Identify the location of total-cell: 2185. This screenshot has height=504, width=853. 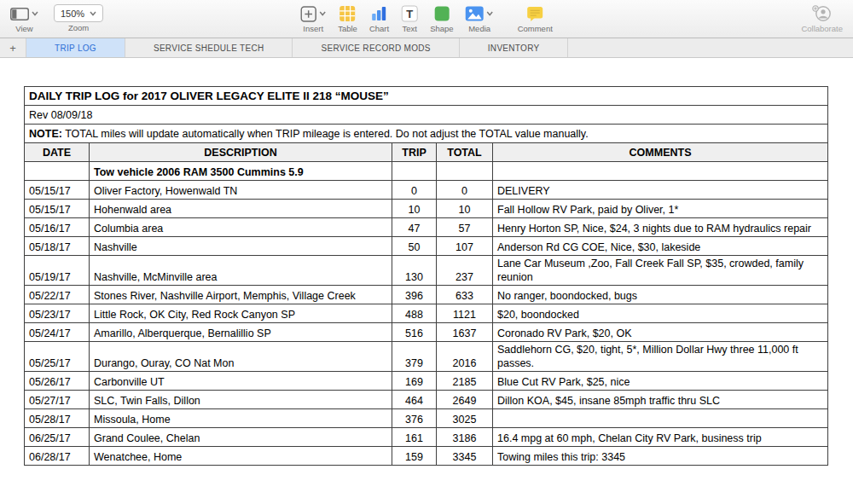
(465, 381).